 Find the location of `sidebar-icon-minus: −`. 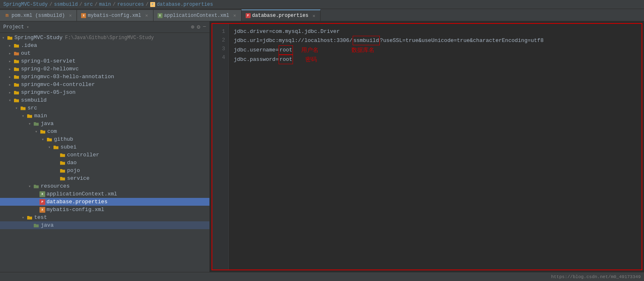

sidebar-icon-minus: − is located at coordinates (205, 27).